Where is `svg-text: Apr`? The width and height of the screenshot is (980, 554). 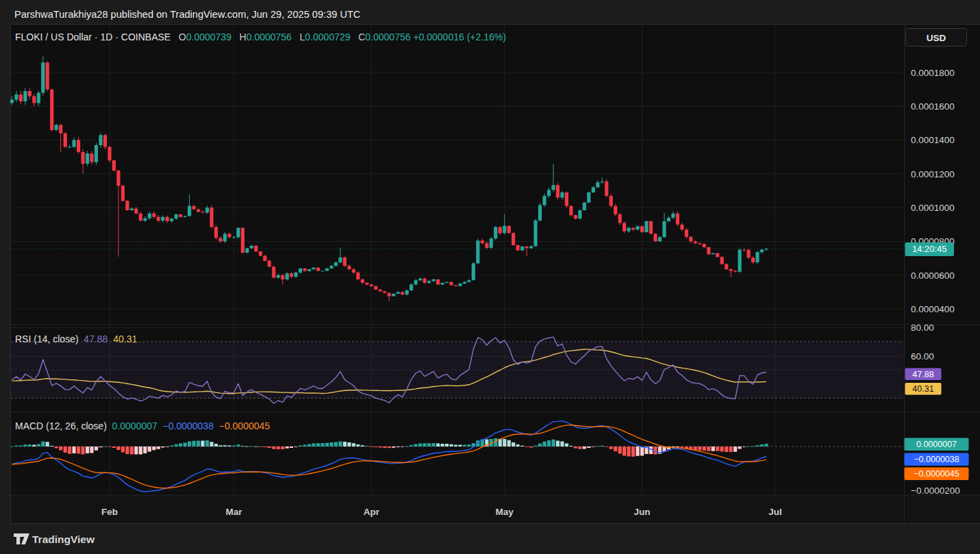 svg-text: Apr is located at coordinates (372, 512).